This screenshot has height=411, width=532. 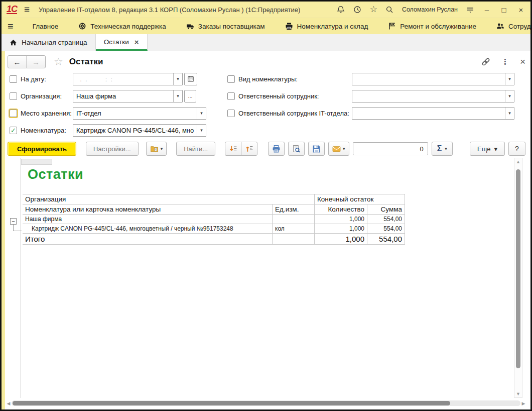 I want to click on horizontal-scroll-thumb, so click(x=231, y=403).